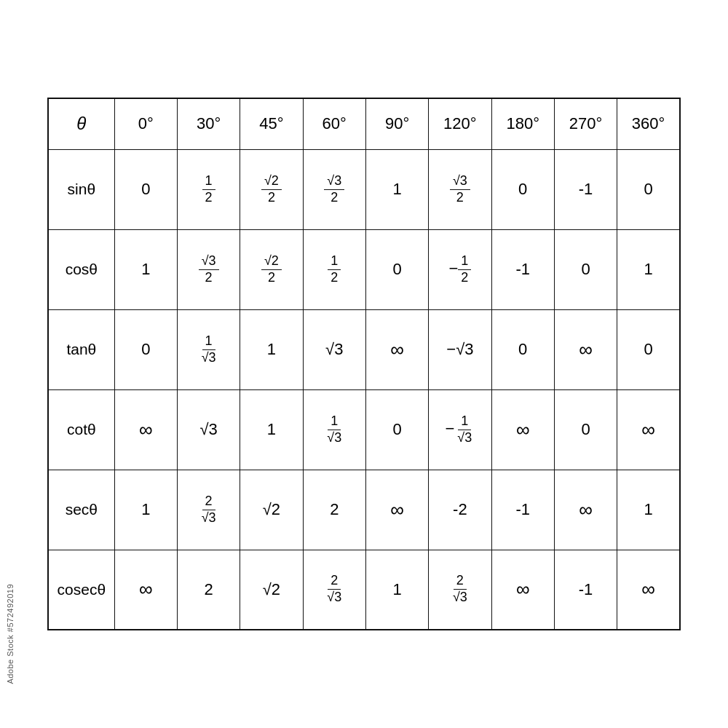 The width and height of the screenshot is (728, 728). What do you see at coordinates (585, 590) in the screenshot?
I see `cosec-270: -1` at bounding box center [585, 590].